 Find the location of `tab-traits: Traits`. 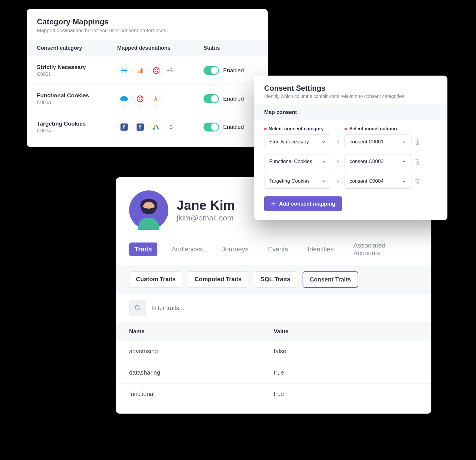

tab-traits: Traits is located at coordinates (143, 249).